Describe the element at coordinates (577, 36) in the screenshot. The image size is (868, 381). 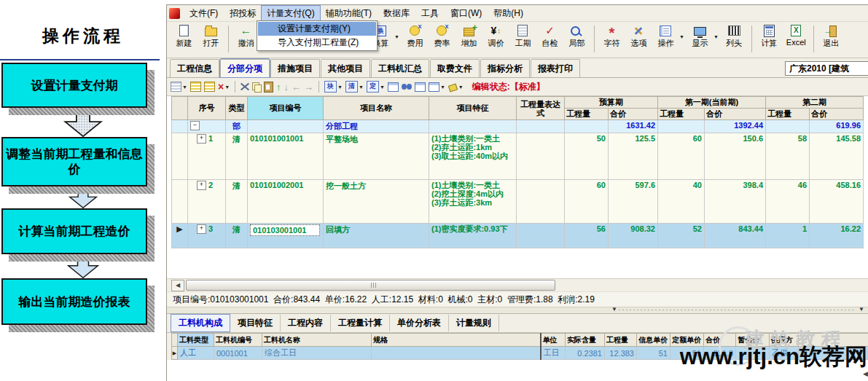
I see `partial-button: 局部` at that location.